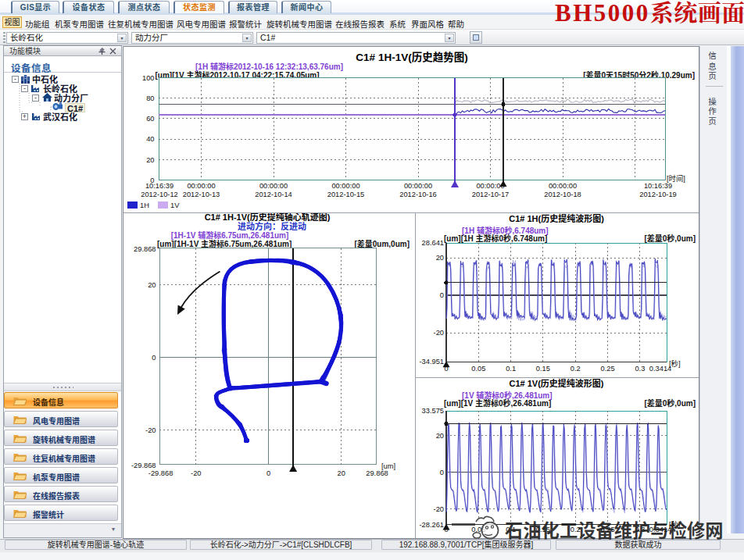 The image size is (744, 560). I want to click on svg-text: 0.05, so click(478, 369).